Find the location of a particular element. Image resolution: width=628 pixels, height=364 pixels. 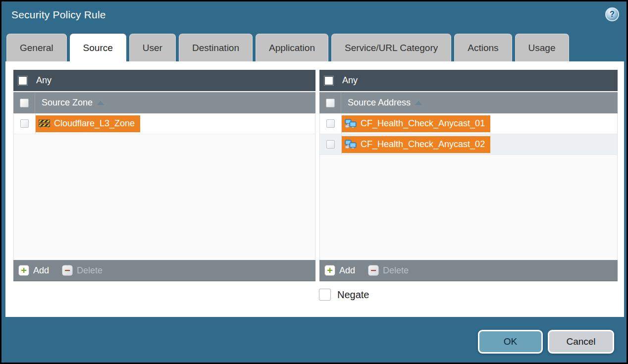

source-zone-add-button: + Add is located at coordinates (34, 270).